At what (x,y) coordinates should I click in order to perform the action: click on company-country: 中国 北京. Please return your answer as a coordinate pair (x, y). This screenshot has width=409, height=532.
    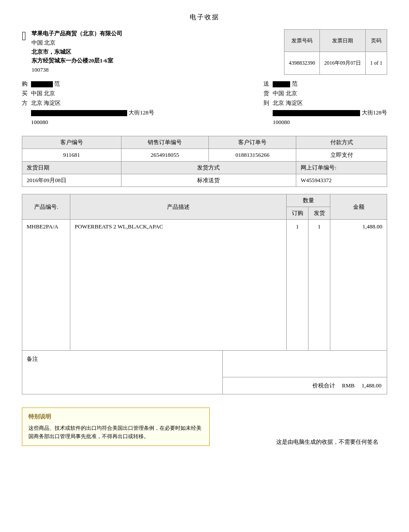
    Looking at the image, I should click on (77, 43).